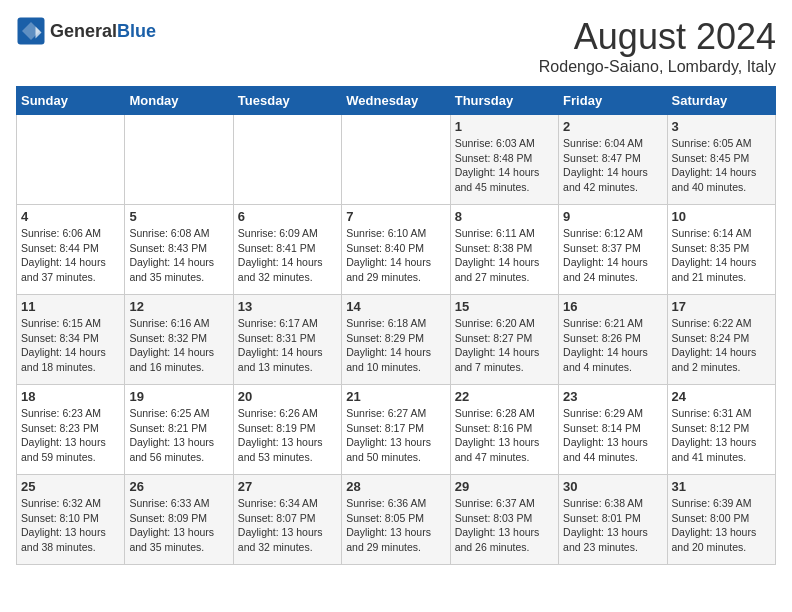 The height and width of the screenshot is (612, 792). Describe the element at coordinates (504, 101) in the screenshot. I see `weekday-header-thursday: Thursday` at that location.